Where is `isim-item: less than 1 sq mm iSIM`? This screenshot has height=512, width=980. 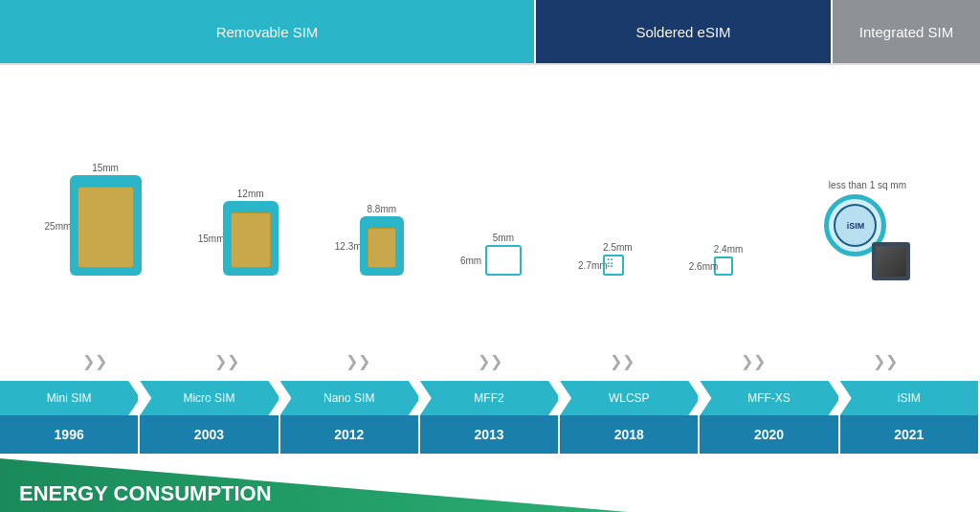 isim-item: less than 1 sq mm iSIM is located at coordinates (867, 233).